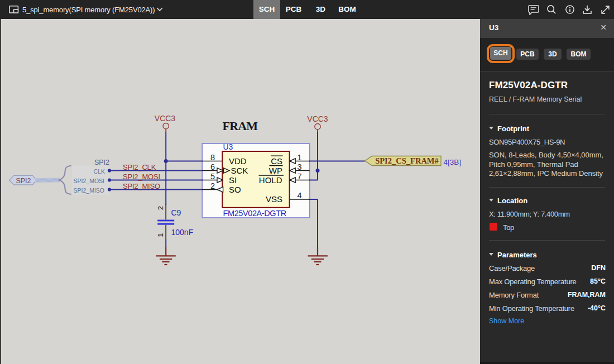  I want to click on svg-text: U3, so click(228, 147).